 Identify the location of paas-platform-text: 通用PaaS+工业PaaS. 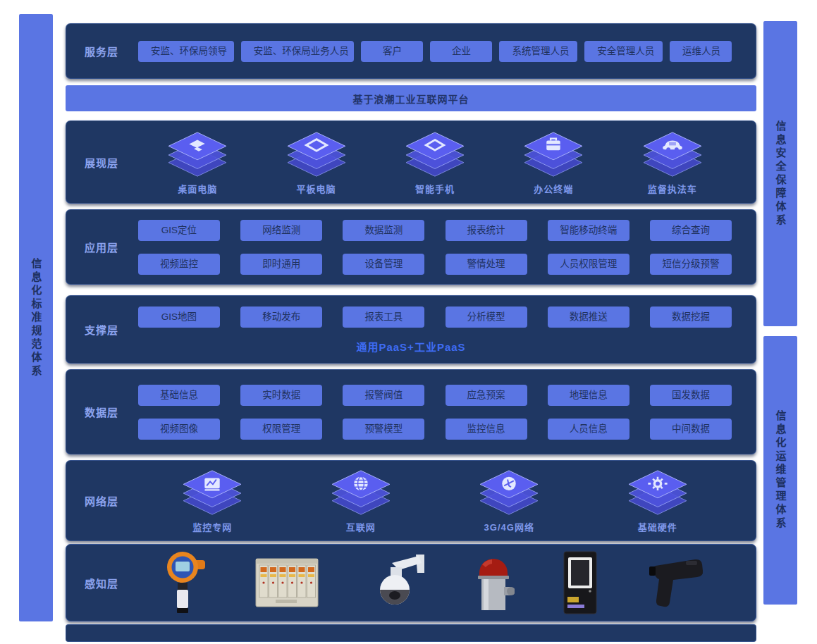
(411, 347).